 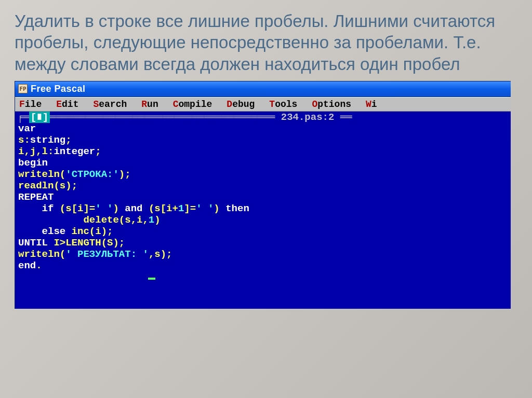 I want to click on menu-file: File, so click(x=30, y=104).